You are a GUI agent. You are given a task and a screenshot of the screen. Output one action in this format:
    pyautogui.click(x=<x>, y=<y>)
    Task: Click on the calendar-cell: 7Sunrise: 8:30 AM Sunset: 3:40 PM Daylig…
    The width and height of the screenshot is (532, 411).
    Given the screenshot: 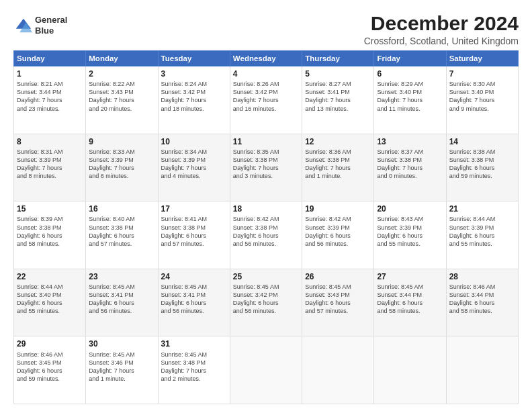 What is the action you would take?
    pyautogui.click(x=482, y=101)
    